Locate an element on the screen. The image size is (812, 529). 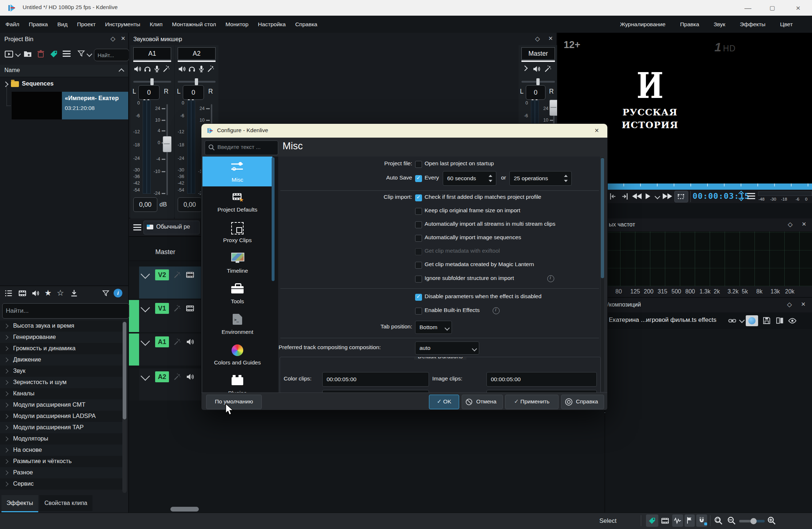
custom-effects-icon: ★ is located at coordinates (48, 293).